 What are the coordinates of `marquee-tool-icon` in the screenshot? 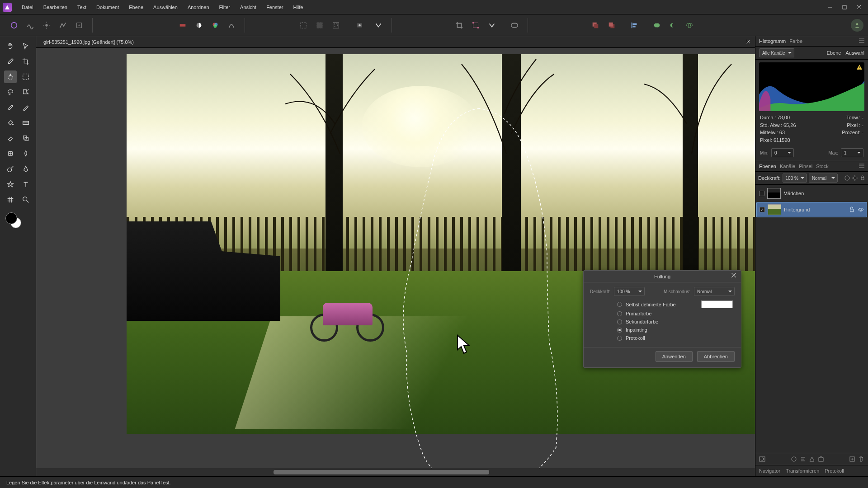 It's located at (26, 77).